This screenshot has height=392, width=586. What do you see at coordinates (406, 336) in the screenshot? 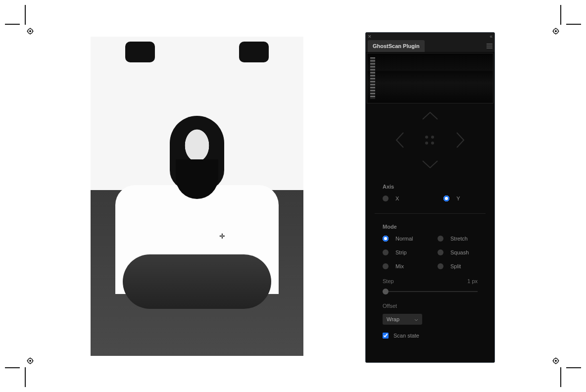
I see `scan-state-label: Scan state` at bounding box center [406, 336].